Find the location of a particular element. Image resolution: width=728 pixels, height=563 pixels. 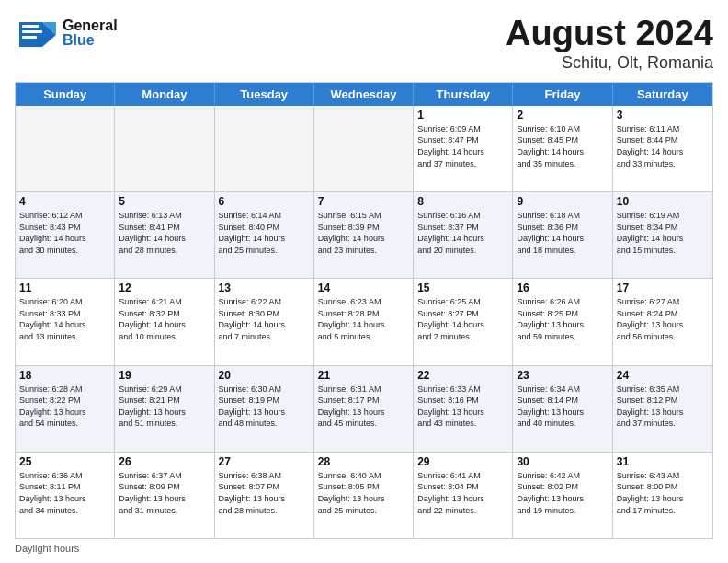

day-cell-2: 2Sunrise: 6:10 AMSunset: 8:45 PMDaylight… is located at coordinates (563, 149).